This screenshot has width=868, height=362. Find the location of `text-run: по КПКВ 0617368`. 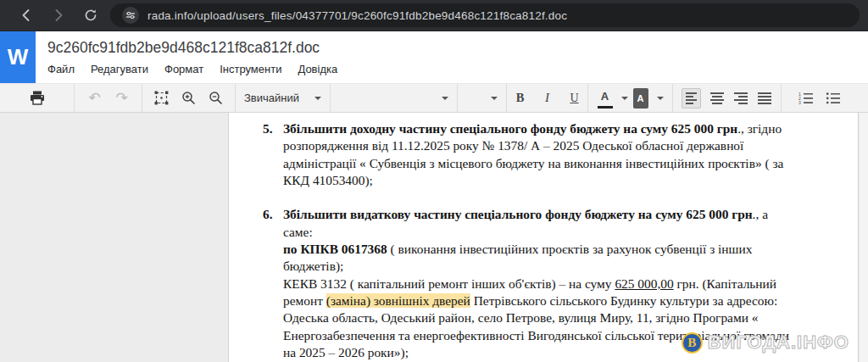

text-run: по КПКВ 0617368 is located at coordinates (336, 249).